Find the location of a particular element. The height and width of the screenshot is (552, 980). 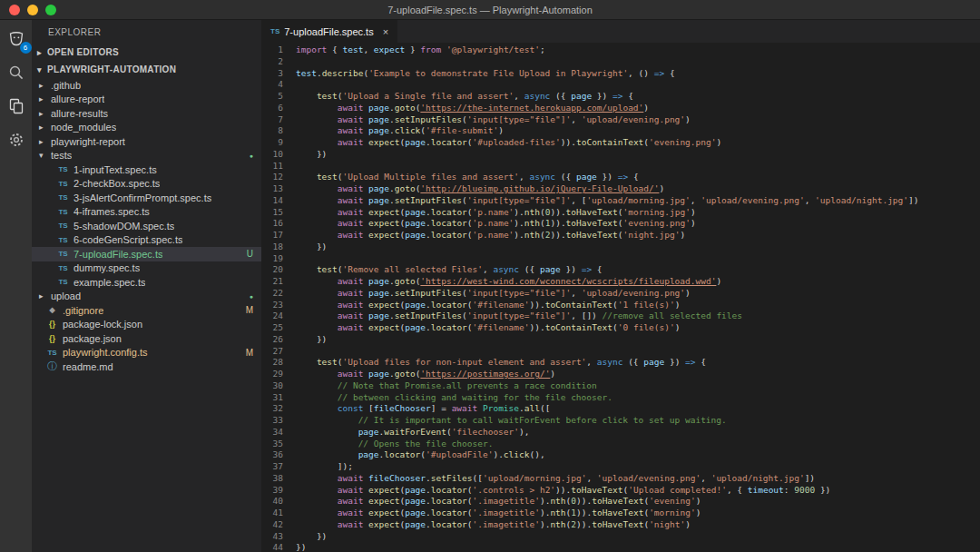

code-line-43: 43 }) is located at coordinates (621, 537).